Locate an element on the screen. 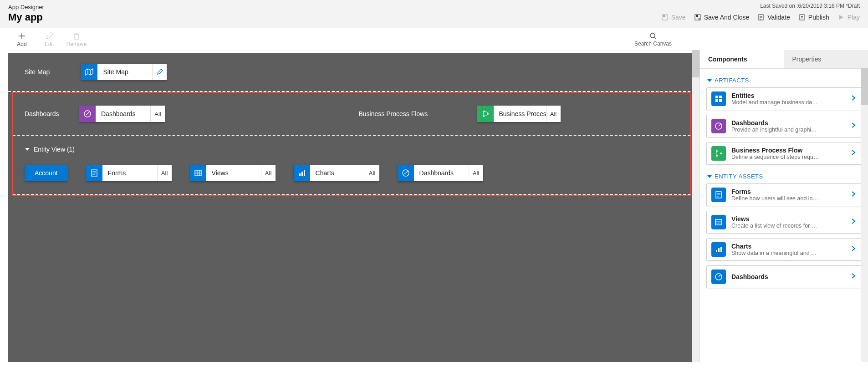  toolbar: Add Edit Remove Search Canvas is located at coordinates (434, 39).